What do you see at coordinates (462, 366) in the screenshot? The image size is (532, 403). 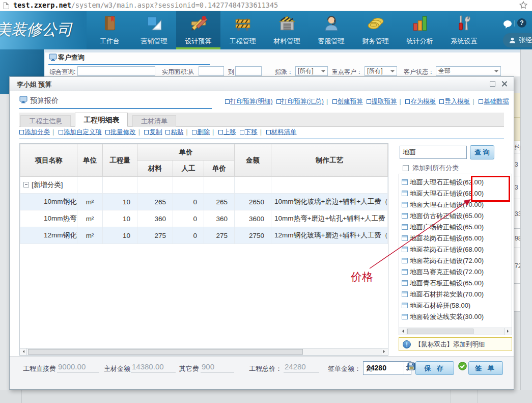 I see `check-circle-icon` at bounding box center [462, 366].